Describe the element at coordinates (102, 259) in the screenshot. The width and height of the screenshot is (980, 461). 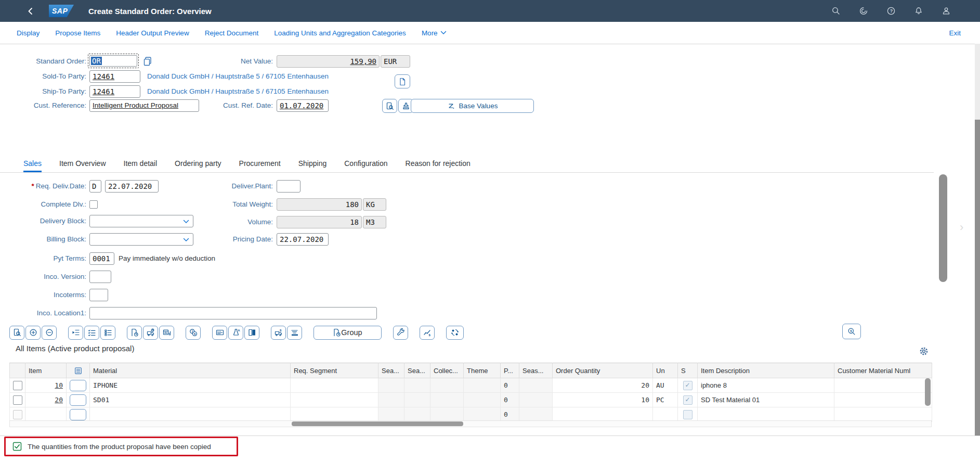
I see `pyt-terms-field: 0001` at that location.